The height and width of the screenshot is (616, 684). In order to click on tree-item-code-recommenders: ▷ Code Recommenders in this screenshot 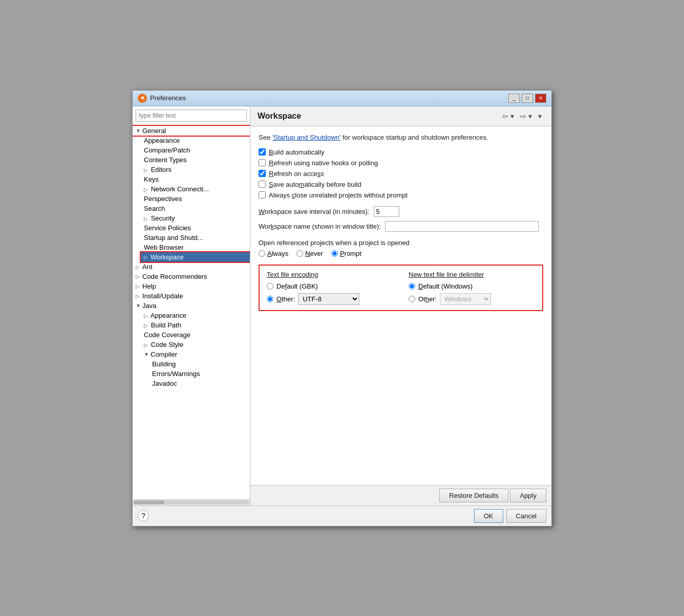, I will do `click(191, 276)`.